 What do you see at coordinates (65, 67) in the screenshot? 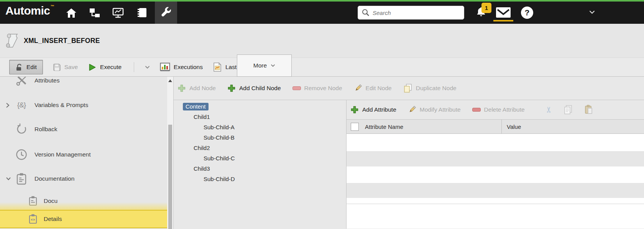
I see `save-button: Save` at bounding box center [65, 67].